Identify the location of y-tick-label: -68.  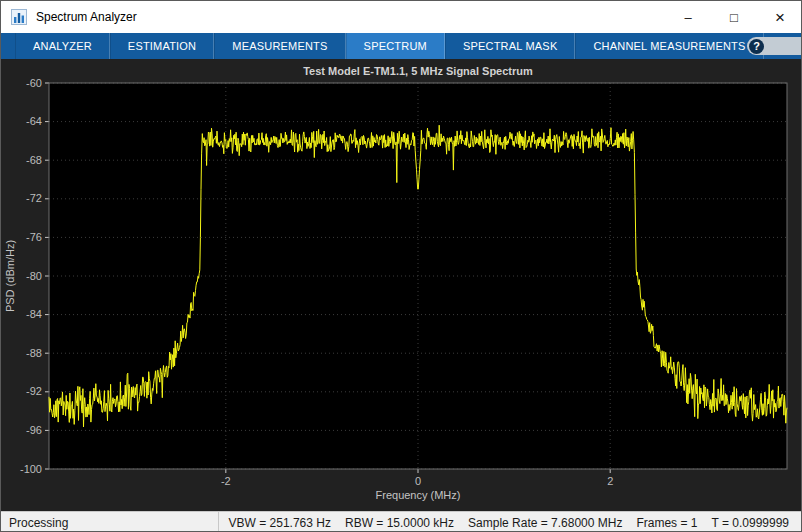
(34, 160).